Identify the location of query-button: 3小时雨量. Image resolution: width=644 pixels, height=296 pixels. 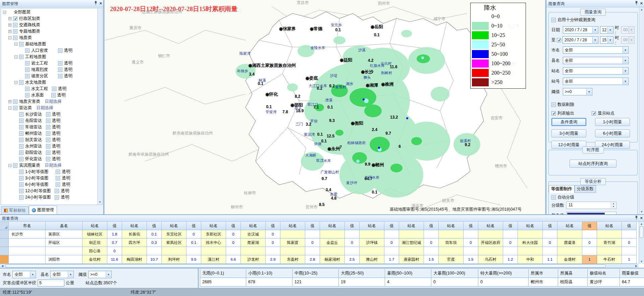
(569, 133).